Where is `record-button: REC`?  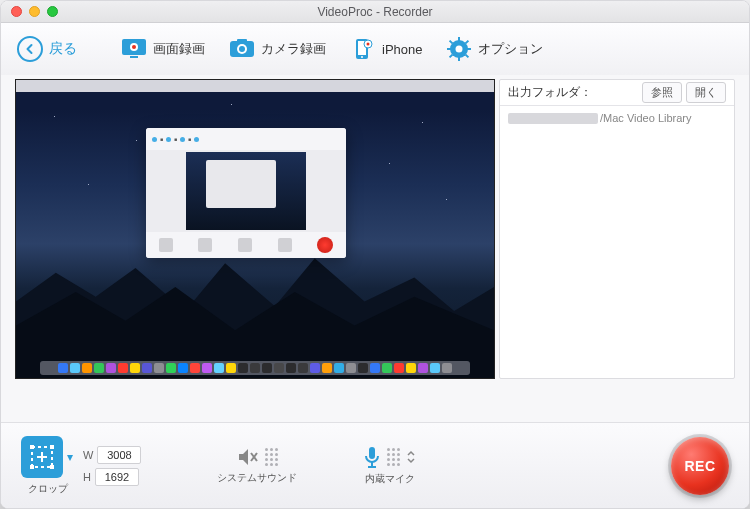 record-button: REC is located at coordinates (700, 466).